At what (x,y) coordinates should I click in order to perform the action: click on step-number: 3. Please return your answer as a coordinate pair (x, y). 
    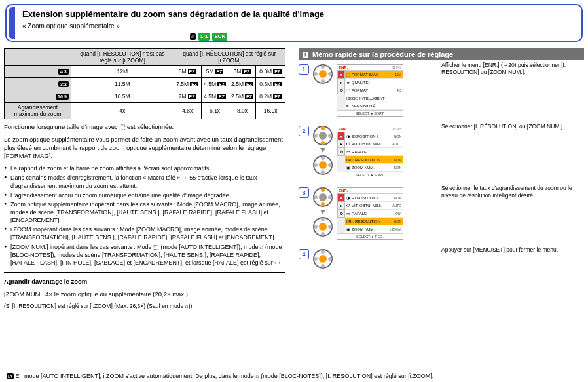
    Looking at the image, I should click on (304, 193).